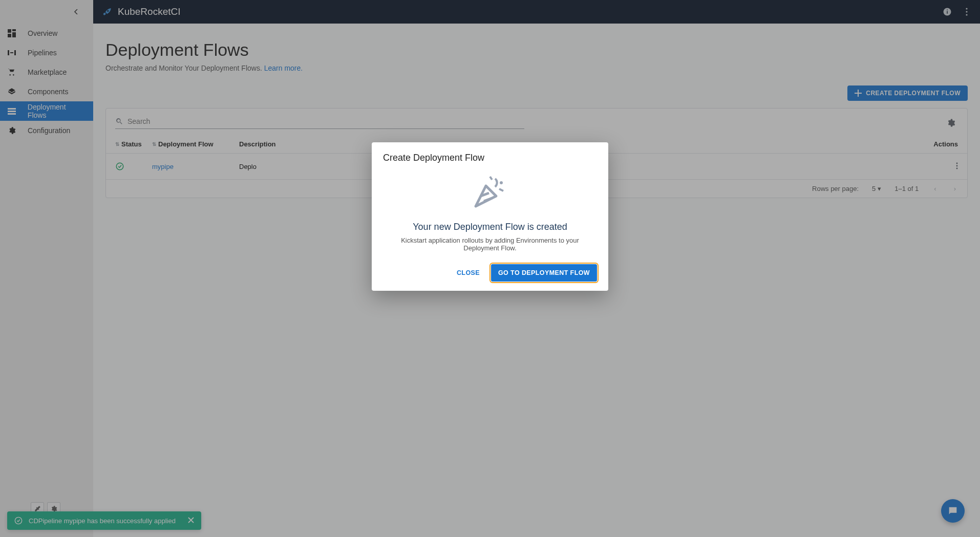 The height and width of the screenshot is (537, 980). Describe the element at coordinates (544, 273) in the screenshot. I see `go-to-flow-button: GO TO DEPLOYMENT FLOW` at that location.